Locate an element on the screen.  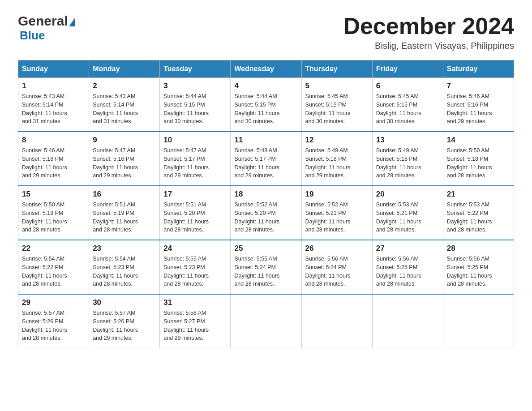
day-info: Sunrise: 5:49 AMSunset: 5:18 PMDaylight:… is located at coordinates (408, 163).